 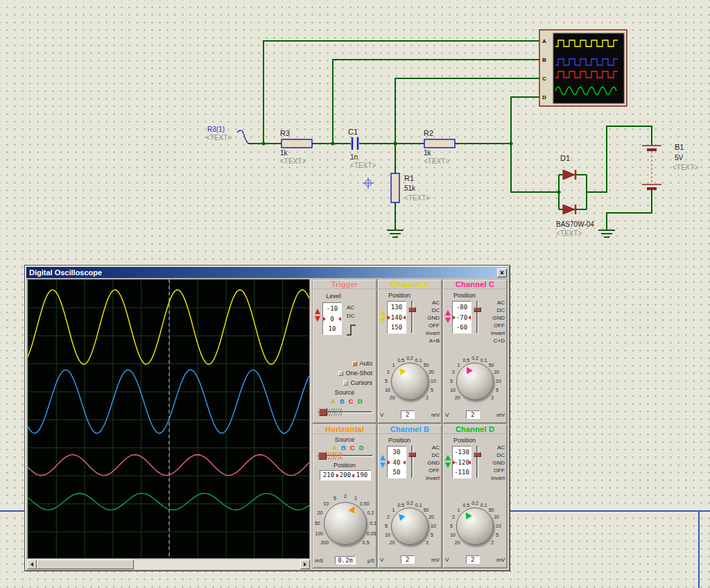 What do you see at coordinates (498, 341) in the screenshot?
I see `option-c-plus-d: C+D` at bounding box center [498, 341].